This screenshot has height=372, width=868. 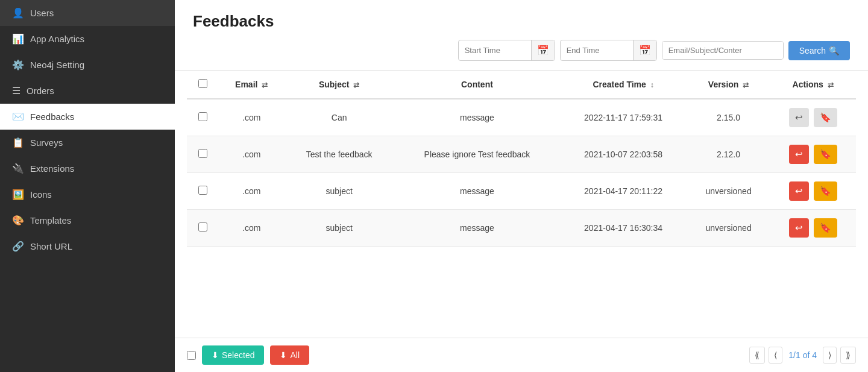 I want to click on sidebar-item-orders: ☰Orders, so click(x=87, y=90).